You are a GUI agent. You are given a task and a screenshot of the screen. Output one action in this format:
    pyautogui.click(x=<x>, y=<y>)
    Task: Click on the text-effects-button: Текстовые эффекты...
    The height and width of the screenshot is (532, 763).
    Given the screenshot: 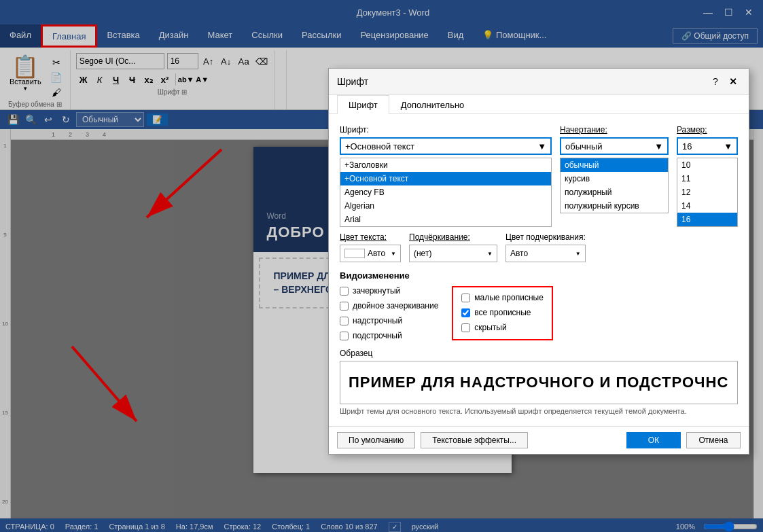 What is the action you would take?
    pyautogui.click(x=474, y=440)
    